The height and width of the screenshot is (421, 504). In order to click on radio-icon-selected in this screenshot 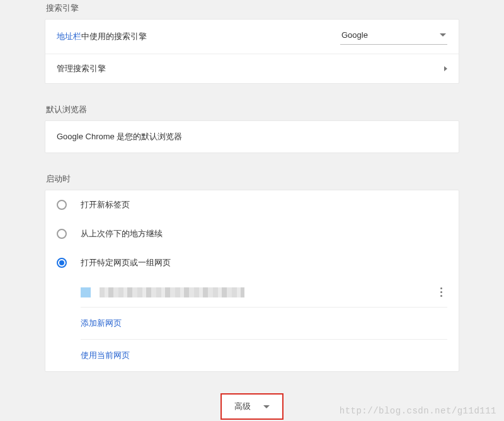, I will do `click(62, 263)`.